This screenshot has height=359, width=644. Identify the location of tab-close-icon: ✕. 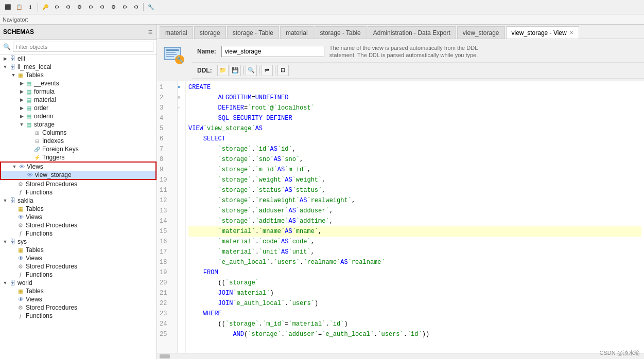
(571, 33).